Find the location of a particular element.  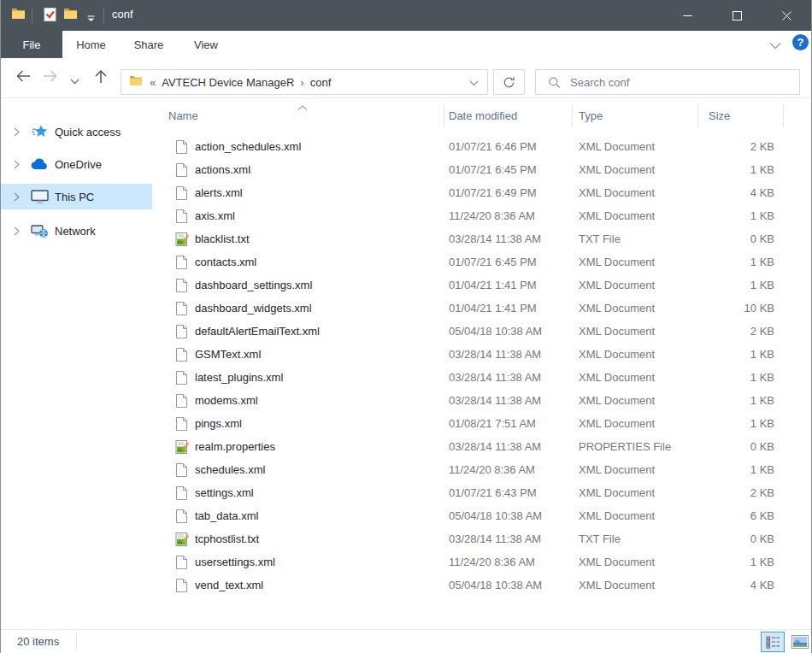

sidebar-item-this-pc: This PC is located at coordinates (77, 197).